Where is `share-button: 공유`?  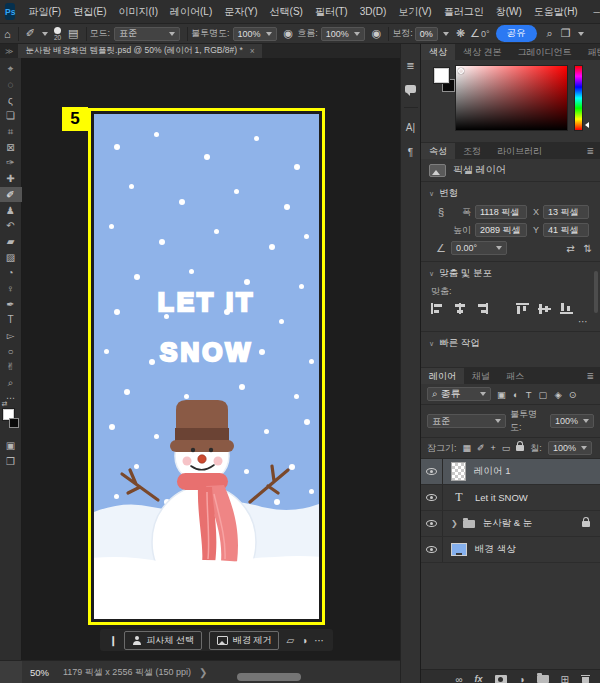 share-button: 공유 is located at coordinates (516, 34).